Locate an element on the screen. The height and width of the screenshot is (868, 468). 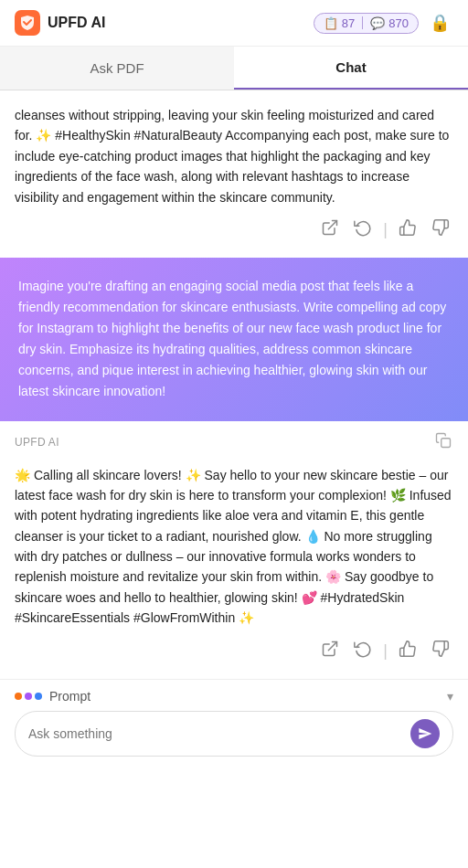
copy-button is located at coordinates (443, 442).